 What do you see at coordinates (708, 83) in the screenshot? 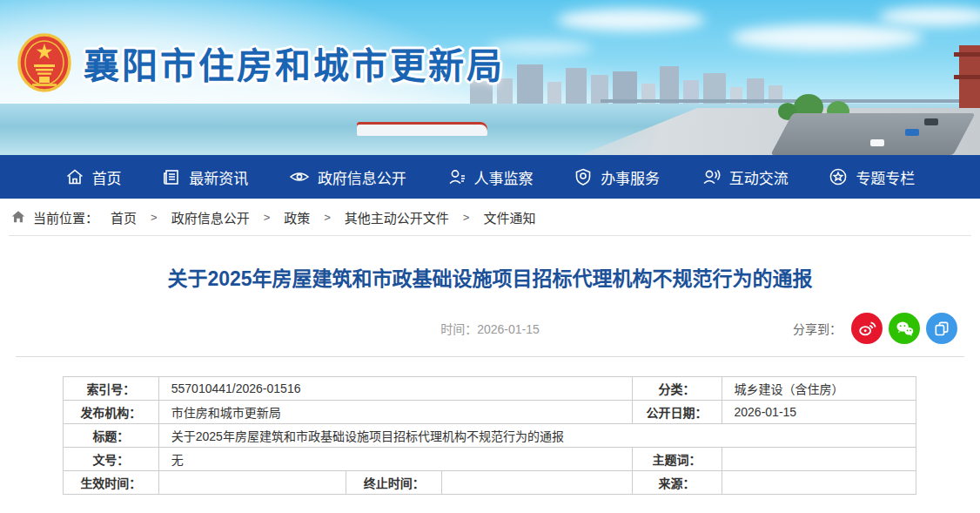
I see `city-skyline` at bounding box center [708, 83].